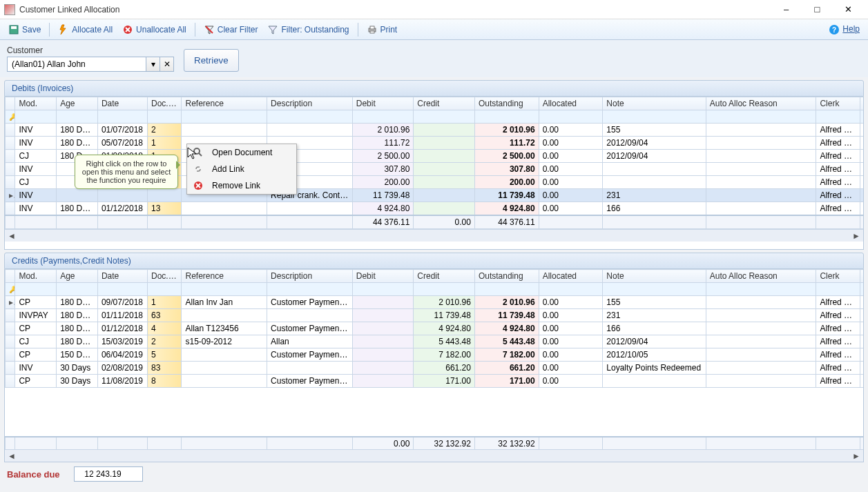  What do you see at coordinates (108, 474) in the screenshot?
I see `balance-value: 12 243.19` at bounding box center [108, 474].